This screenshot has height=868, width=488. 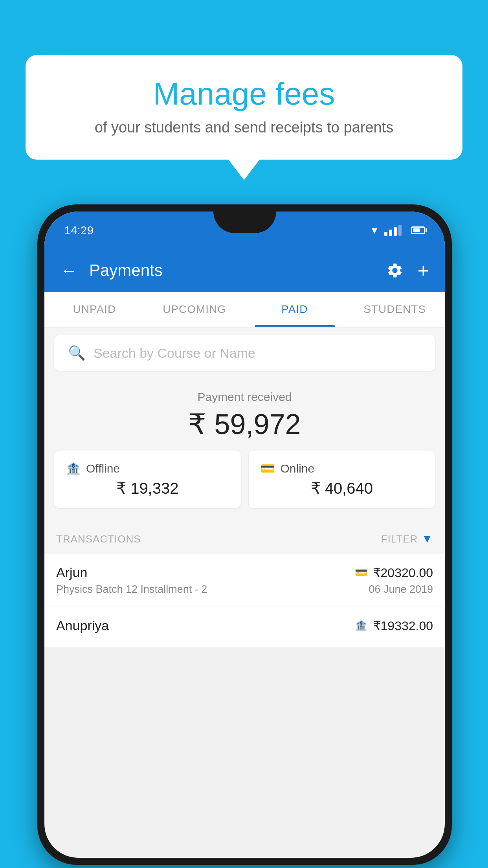 What do you see at coordinates (244, 539) in the screenshot?
I see `transactions-header: TRANSACTIONS FILTER ▼` at bounding box center [244, 539].